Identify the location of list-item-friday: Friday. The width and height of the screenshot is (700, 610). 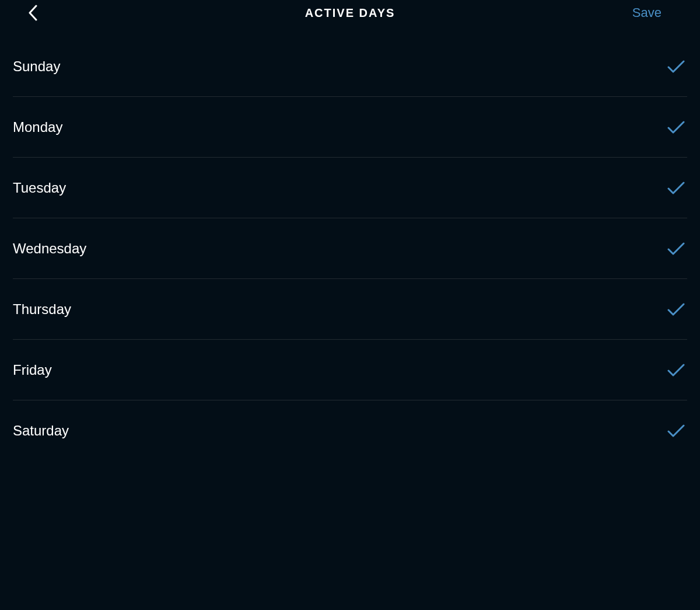
(350, 370).